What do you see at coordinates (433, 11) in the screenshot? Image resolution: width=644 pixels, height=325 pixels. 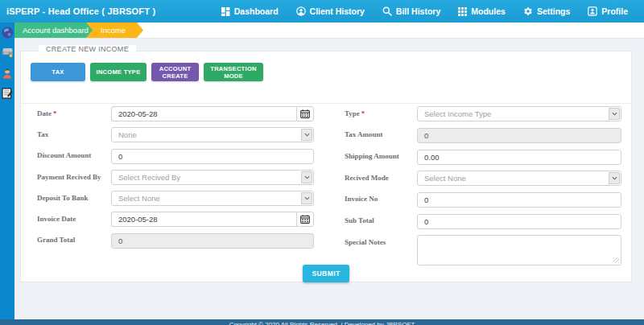 I see `top-navigation: Dashboard Client History Bill History Mo…` at bounding box center [433, 11].